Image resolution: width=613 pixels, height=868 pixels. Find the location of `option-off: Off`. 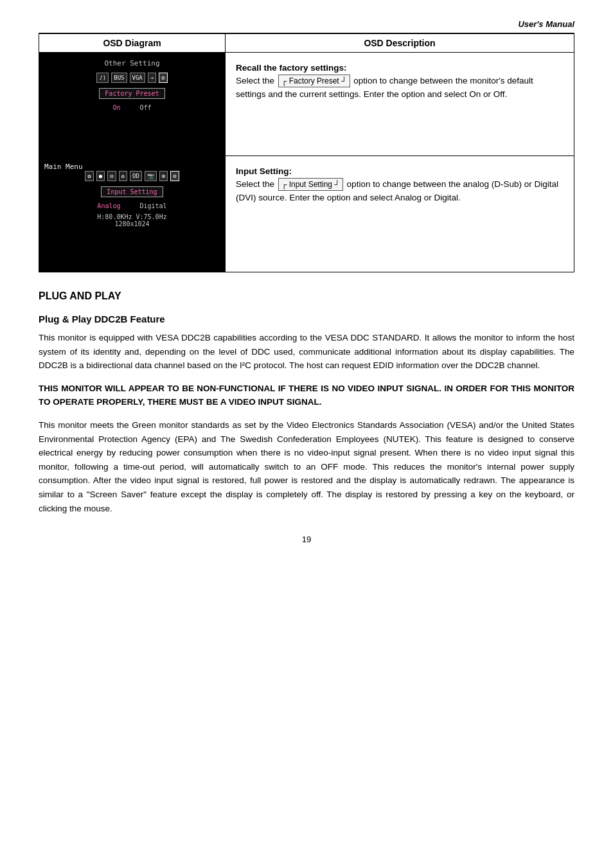

option-off: Off is located at coordinates (145, 108).